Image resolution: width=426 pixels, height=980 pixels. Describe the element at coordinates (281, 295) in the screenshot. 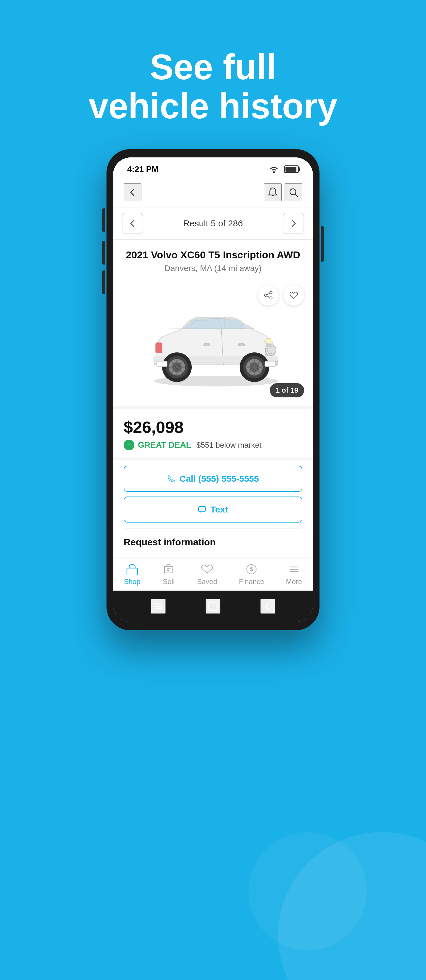

I see `car-action-icons` at that location.